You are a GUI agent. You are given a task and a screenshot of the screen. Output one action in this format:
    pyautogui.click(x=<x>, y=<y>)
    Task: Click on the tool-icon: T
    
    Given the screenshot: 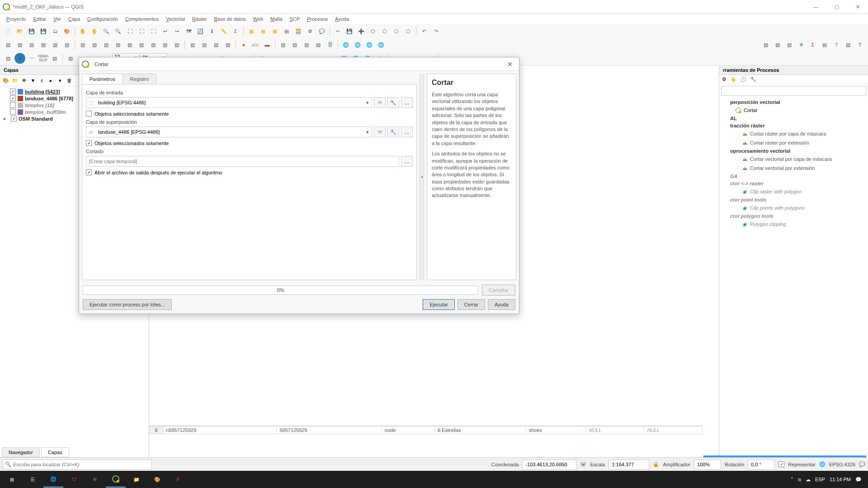 What is the action you would take?
    pyautogui.click(x=860, y=45)
    